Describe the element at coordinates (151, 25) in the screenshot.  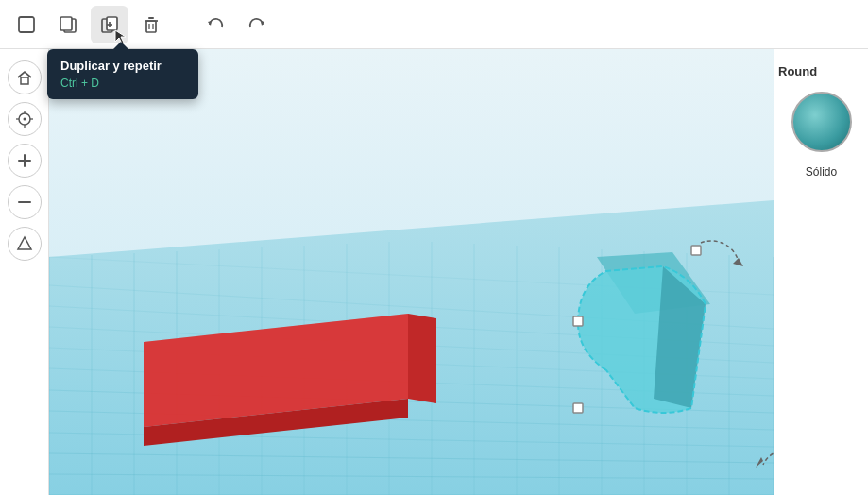
I see `delete-button` at that location.